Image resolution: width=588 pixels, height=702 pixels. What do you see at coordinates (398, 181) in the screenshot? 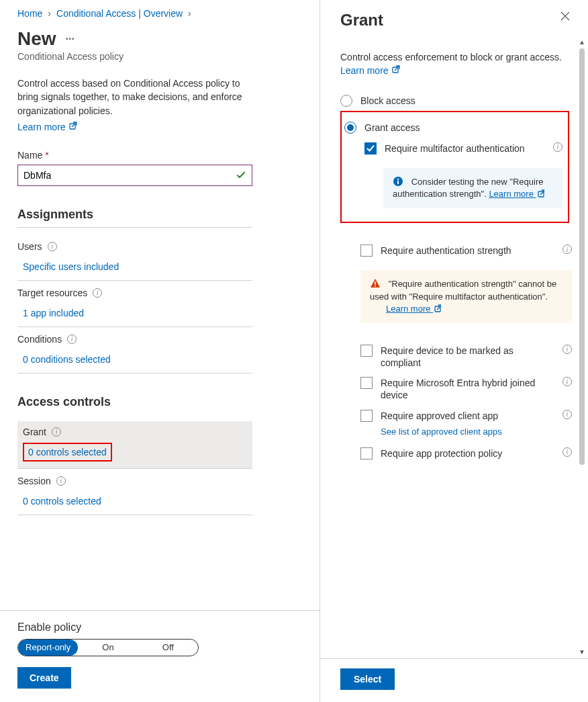
I see `info-solid-icon` at bounding box center [398, 181].